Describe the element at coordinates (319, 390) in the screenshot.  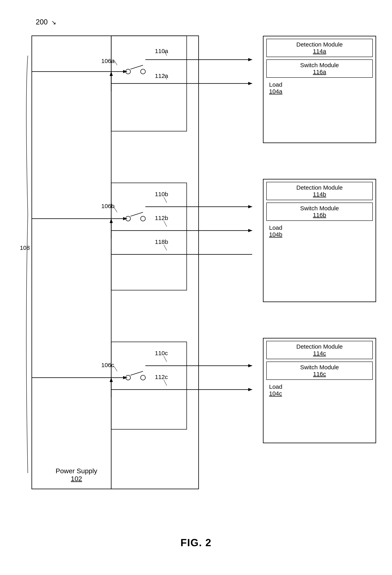
I see `load-c: Load 104c` at that location.